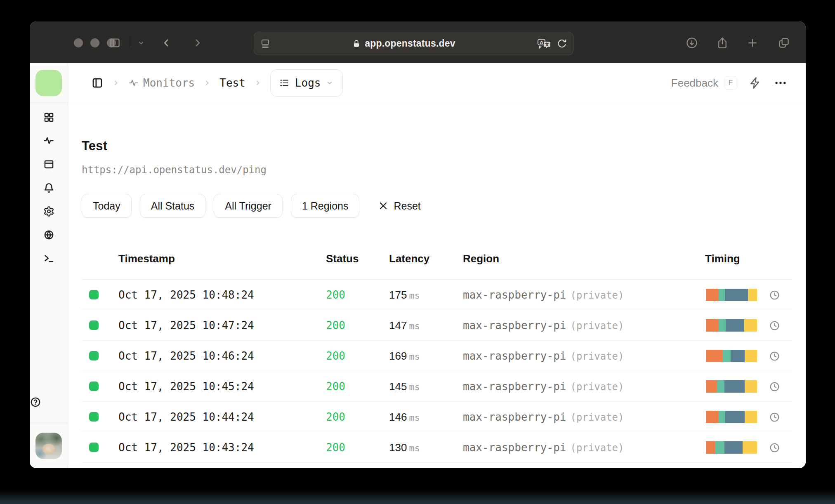 This screenshot has width=835, height=504. I want to click on row-latency: 175ms, so click(404, 295).